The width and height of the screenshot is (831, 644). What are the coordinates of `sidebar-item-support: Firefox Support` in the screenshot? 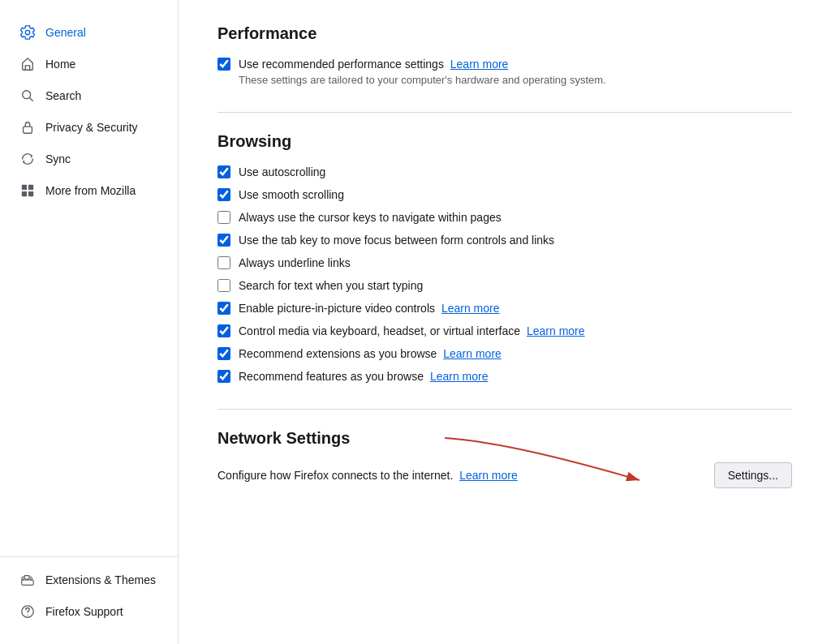 It's located at (89, 612).